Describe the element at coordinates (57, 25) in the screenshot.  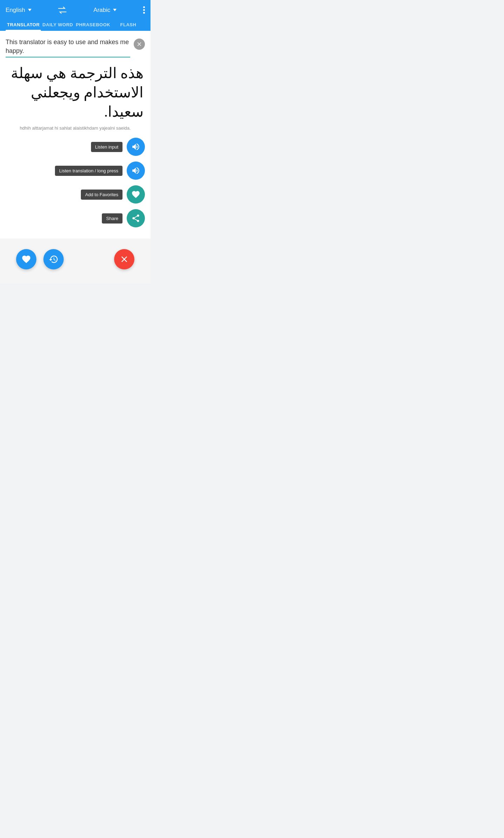
I see `tab-daily-word: DAILY WORD` at that location.